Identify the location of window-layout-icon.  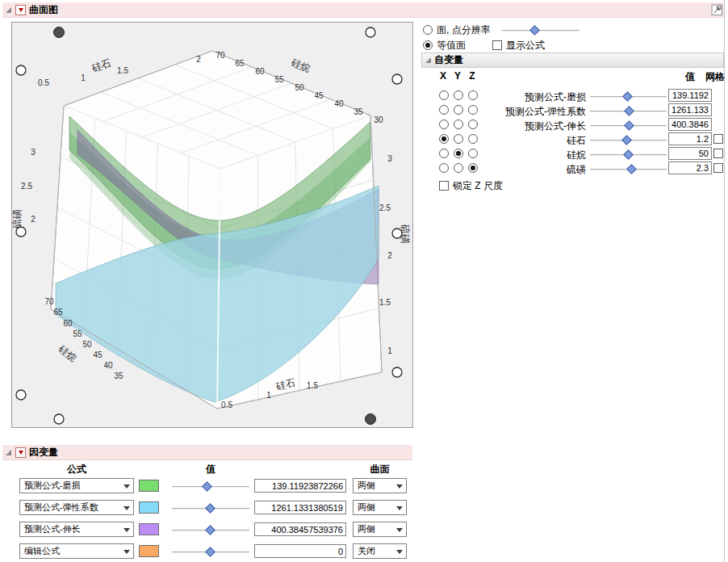
(717, 11).